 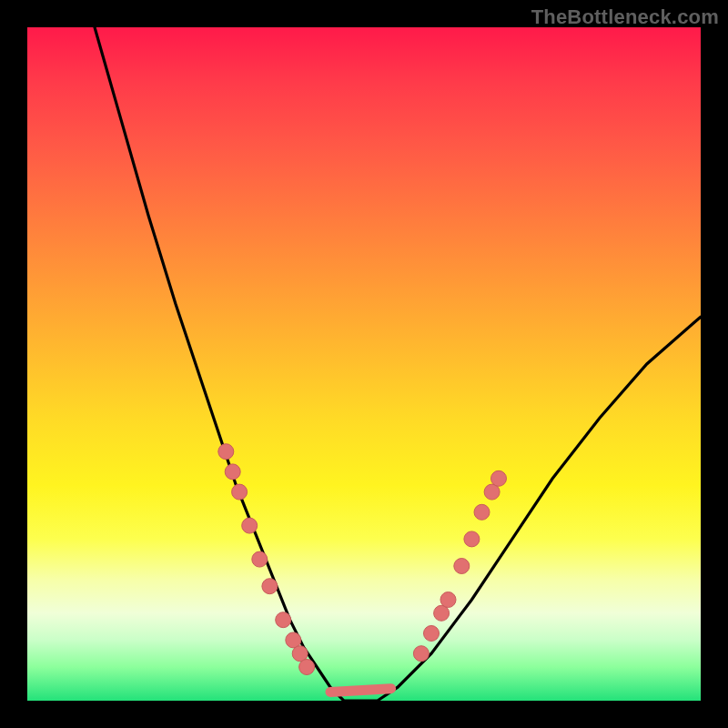 What do you see at coordinates (360, 691) in the screenshot?
I see `valley-flat-segment` at bounding box center [360, 691].